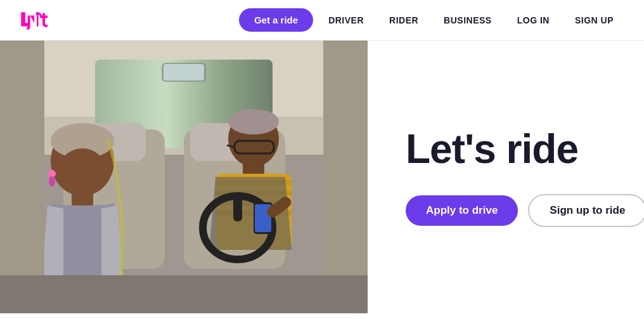 The width and height of the screenshot is (644, 319). Describe the element at coordinates (37, 20) in the screenshot. I see `logo-container` at that location.